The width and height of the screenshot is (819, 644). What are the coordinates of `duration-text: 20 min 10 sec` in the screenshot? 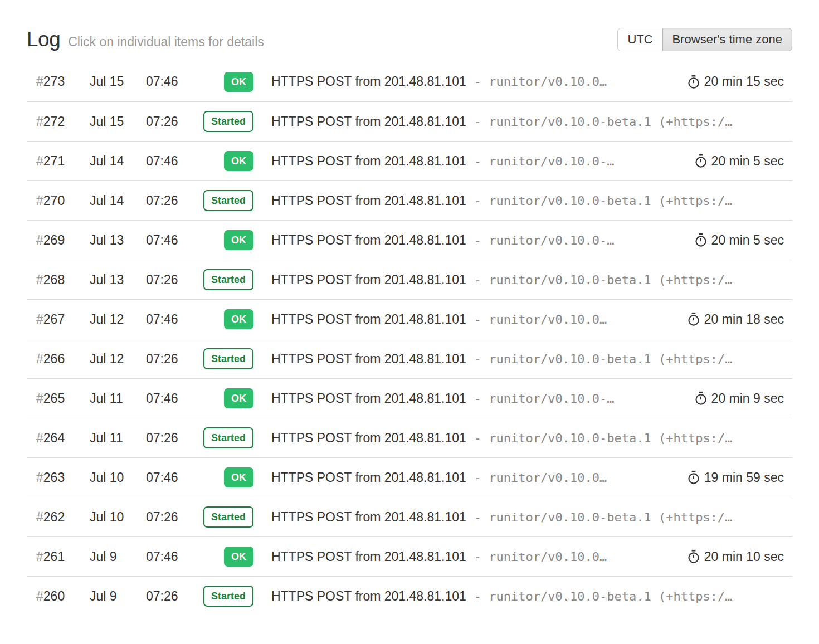 It's located at (744, 557).